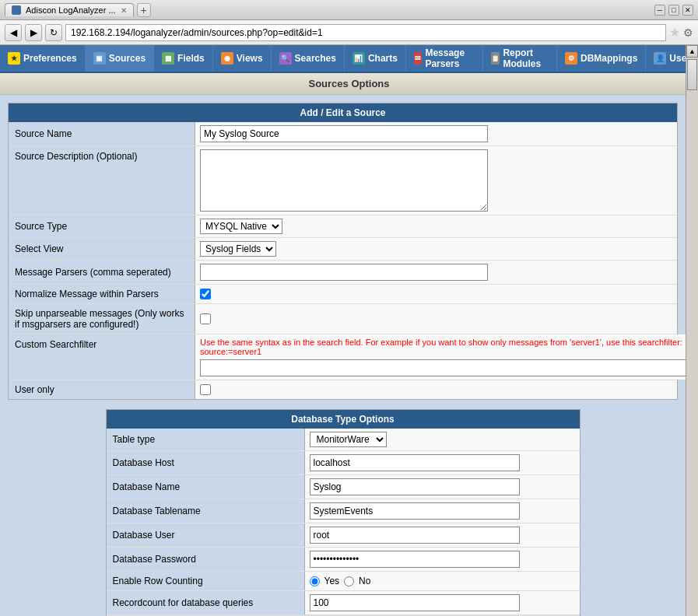 This screenshot has width=698, height=616. What do you see at coordinates (14, 58) in the screenshot?
I see `preferences-icon: ★` at bounding box center [14, 58].